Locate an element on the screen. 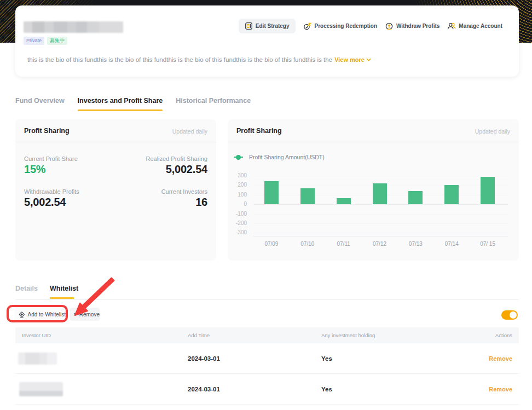 This screenshot has width=532, height=410. edit-strategy-icon is located at coordinates (248, 26).